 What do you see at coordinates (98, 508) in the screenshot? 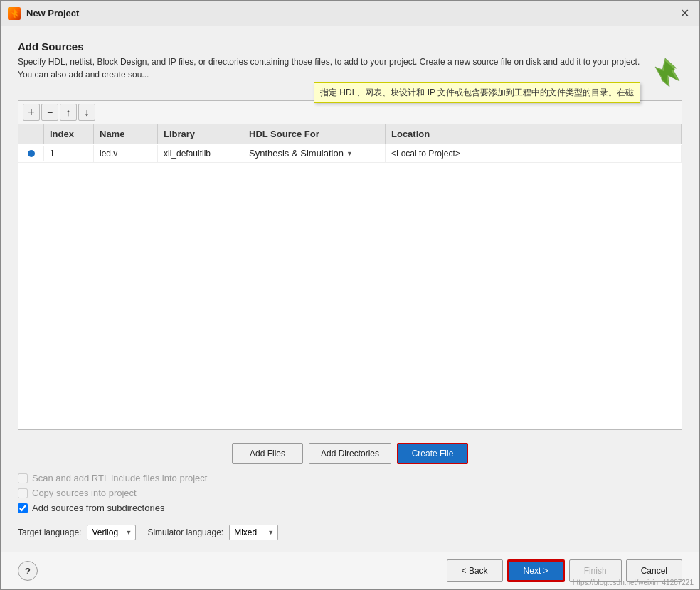
I see `add-subdirs-label: Add sources from subdirectories` at bounding box center [98, 508].